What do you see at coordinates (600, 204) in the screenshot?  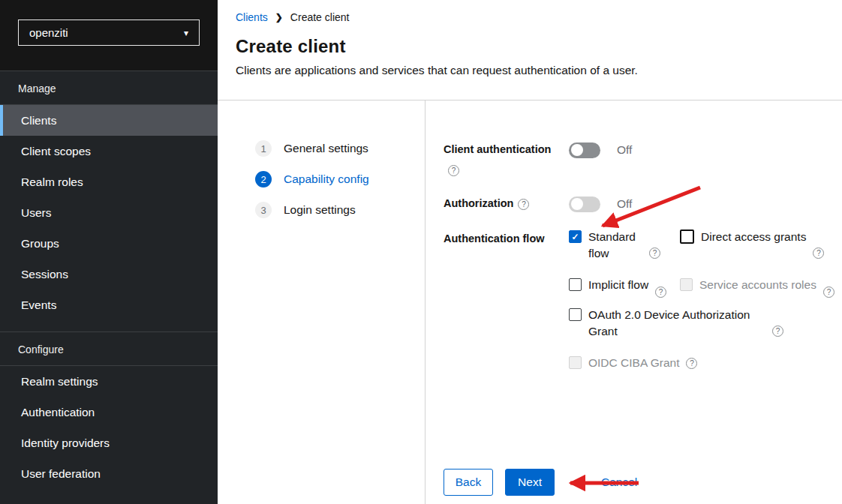 I see `authorization-control: Off` at bounding box center [600, 204].